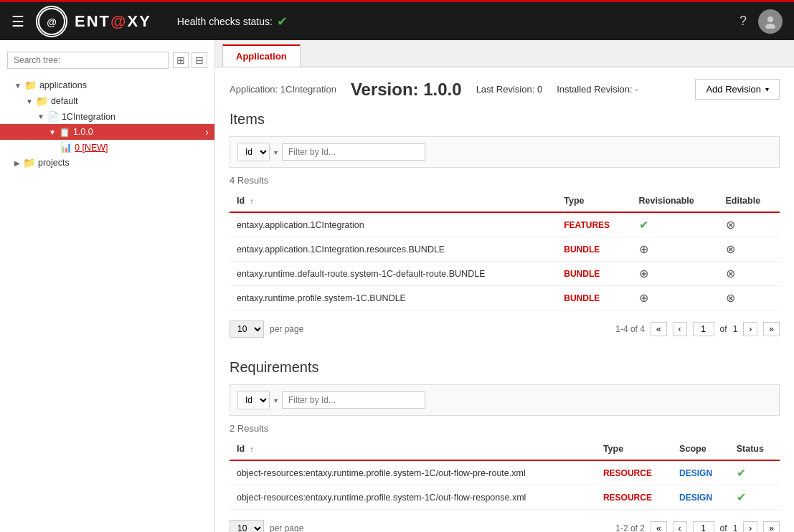 This screenshot has width=794, height=532. I want to click on logo: @ ENT@XY, so click(93, 22).